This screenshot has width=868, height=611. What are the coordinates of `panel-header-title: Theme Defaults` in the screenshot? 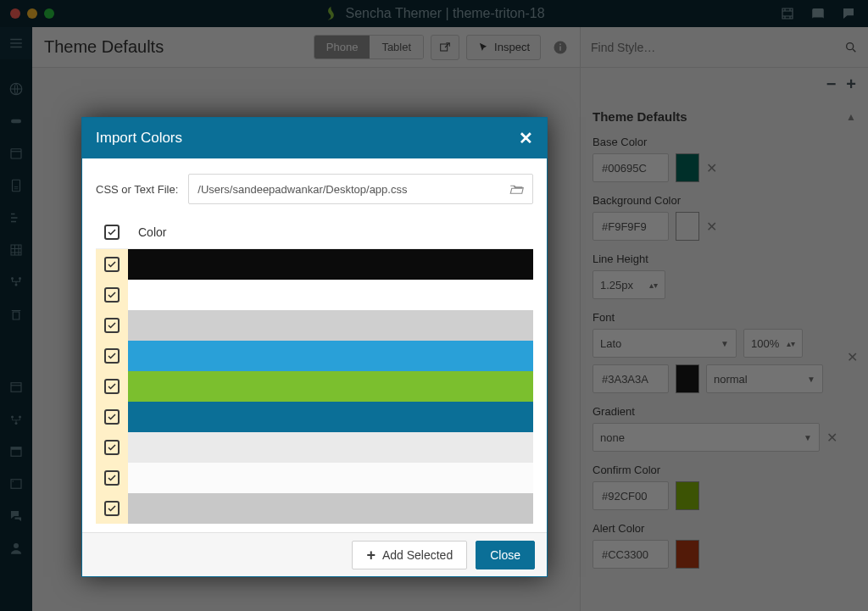 It's located at (640, 117).